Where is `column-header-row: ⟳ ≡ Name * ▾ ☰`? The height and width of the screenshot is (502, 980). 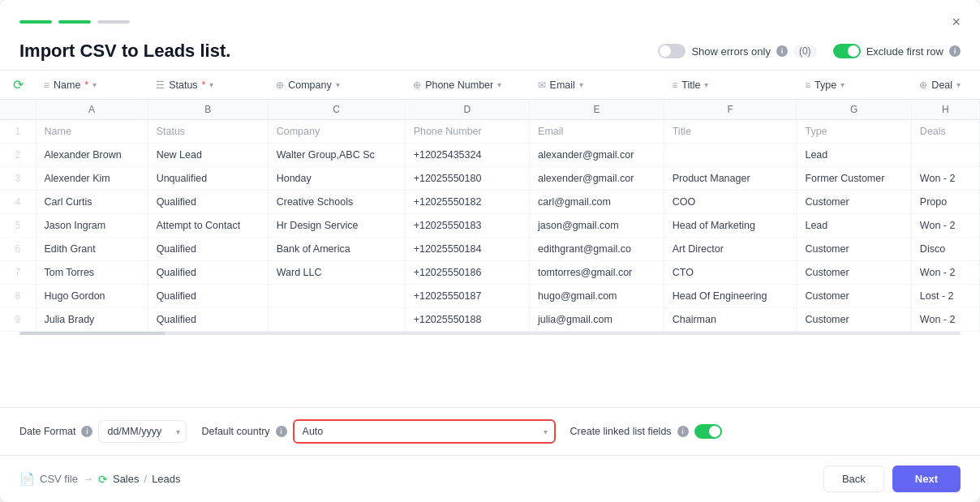 column-header-row: ⟳ ≡ Name * ▾ ☰ is located at coordinates (490, 85).